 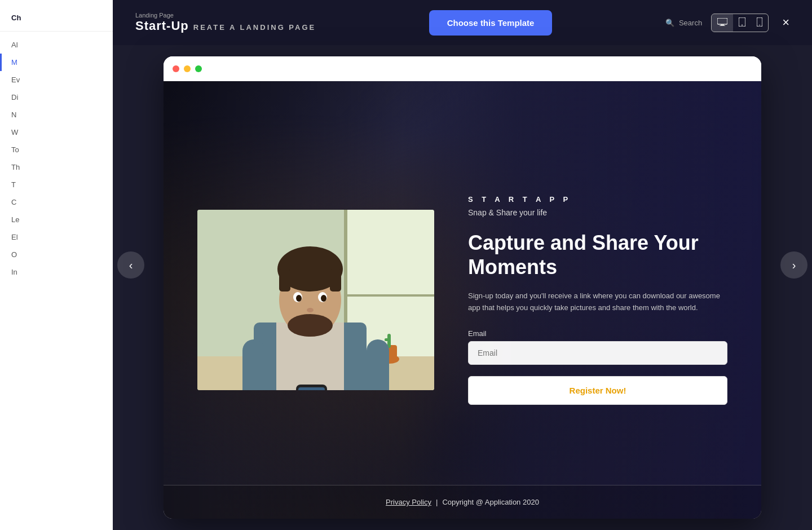 I want to click on landing-footer: Privacy Policy | Copyright @ Application…, so click(x=462, y=502).